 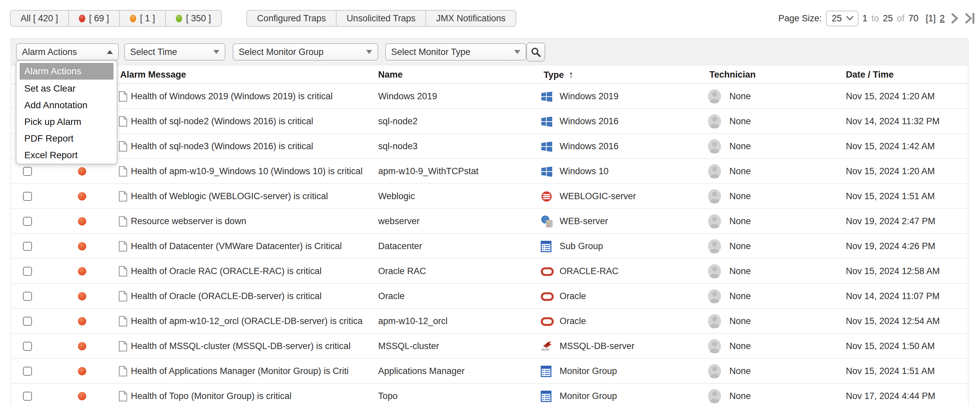 What do you see at coordinates (380, 18) in the screenshot?
I see `trap-tab-1: Unsolicited Traps` at bounding box center [380, 18].